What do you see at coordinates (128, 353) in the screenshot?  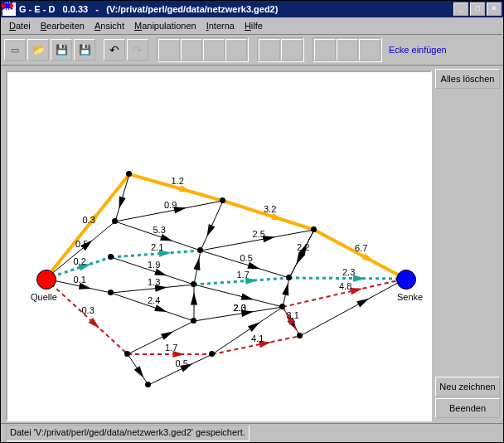 I see `graph-node-l` at bounding box center [128, 353].